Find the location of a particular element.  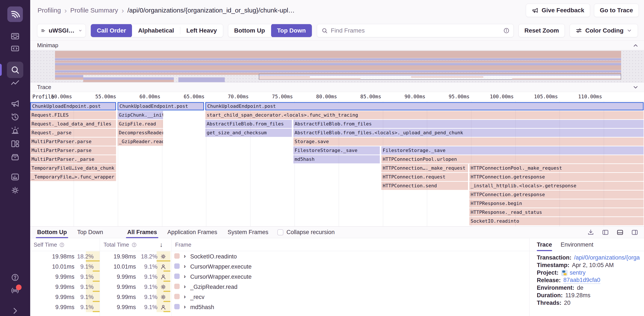

reset-zoom-button: Reset Zoom is located at coordinates (542, 30).